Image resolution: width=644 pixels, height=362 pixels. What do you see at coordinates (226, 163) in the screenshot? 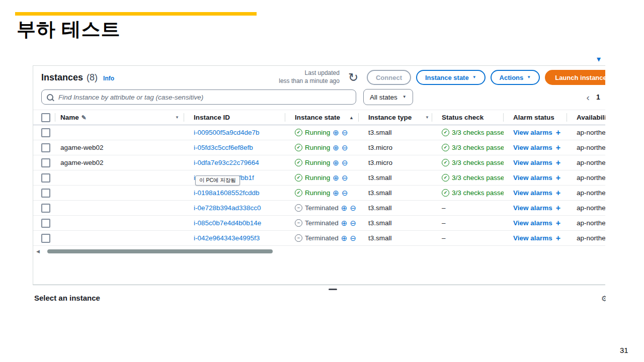
I see `instance-id-link: i-0dfa7e93c22c79664` at bounding box center [226, 163].